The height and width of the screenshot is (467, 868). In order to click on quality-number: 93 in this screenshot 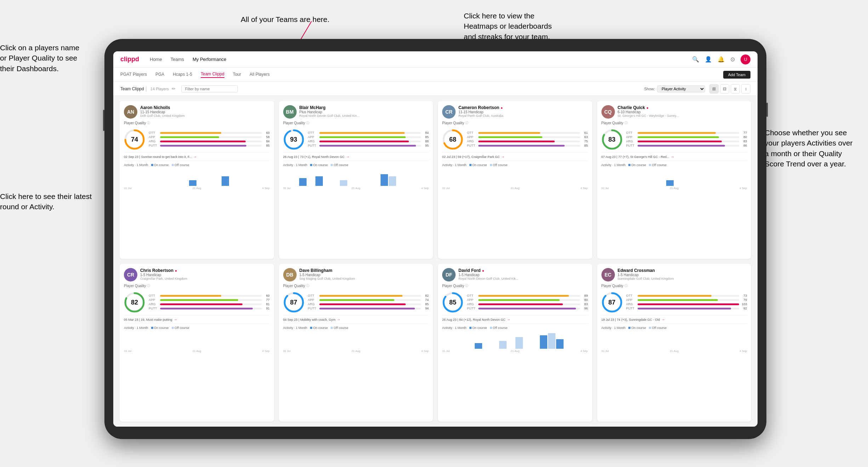, I will do `click(293, 139)`.